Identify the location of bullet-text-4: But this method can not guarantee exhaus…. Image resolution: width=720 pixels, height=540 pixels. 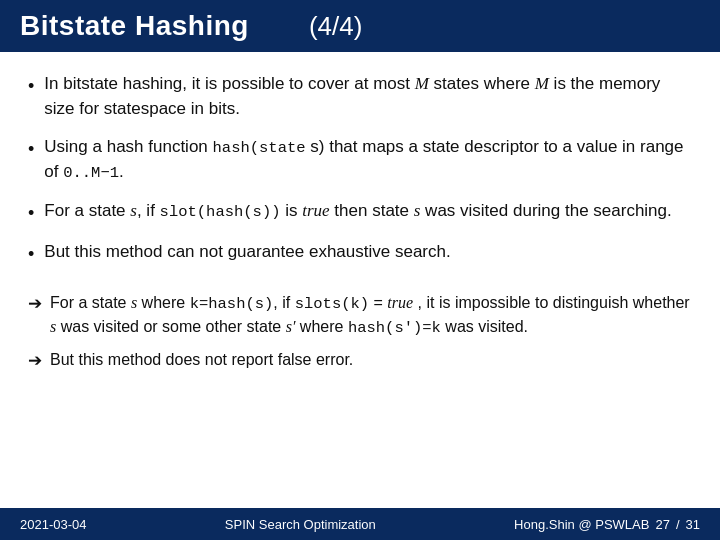
(247, 252).